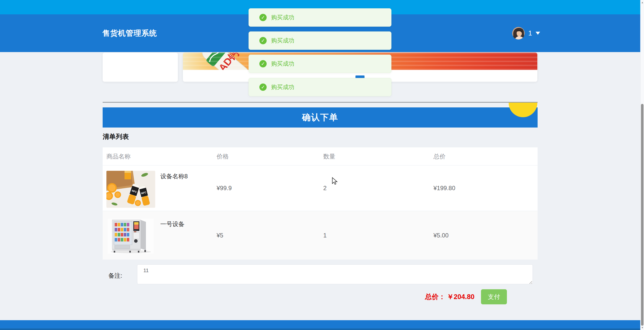 This screenshot has width=644, height=330. Describe the element at coordinates (450, 297) in the screenshot. I see `order-total: 总价：￥204.80` at that location.